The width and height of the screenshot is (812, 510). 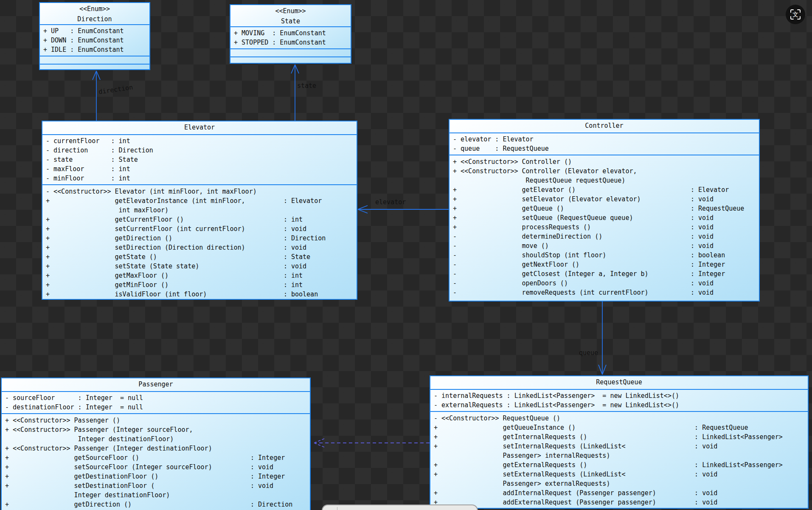 I want to click on member-row: + getMaxFloor () : int, so click(x=199, y=276).